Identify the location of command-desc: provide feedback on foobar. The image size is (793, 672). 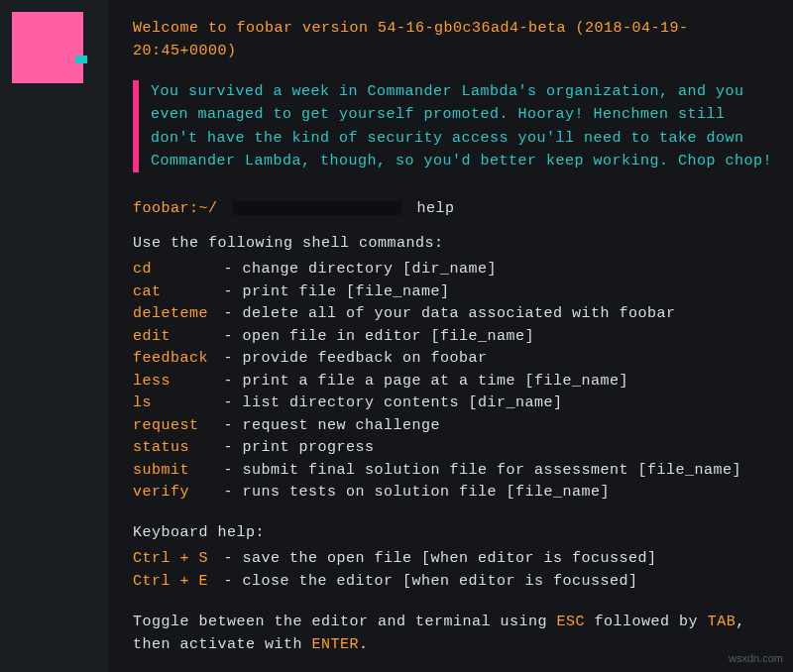
(365, 359).